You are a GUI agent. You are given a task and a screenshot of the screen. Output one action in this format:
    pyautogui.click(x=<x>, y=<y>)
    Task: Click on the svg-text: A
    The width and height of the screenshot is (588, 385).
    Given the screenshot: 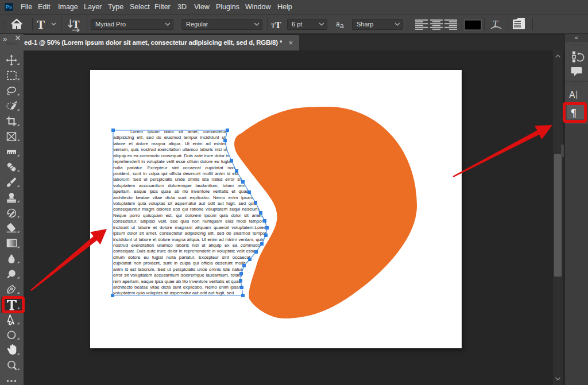 What is the action you would take?
    pyautogui.click(x=572, y=95)
    